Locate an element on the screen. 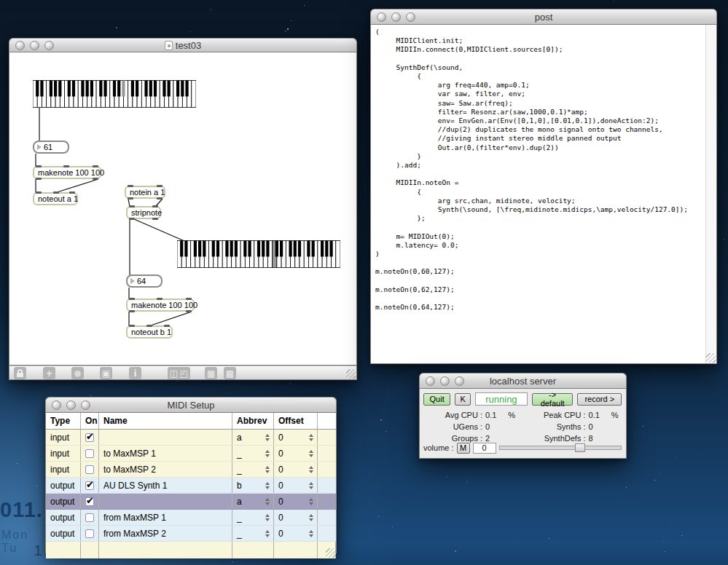 The height and width of the screenshot is (565, 728). quit-button: Quit is located at coordinates (437, 399).